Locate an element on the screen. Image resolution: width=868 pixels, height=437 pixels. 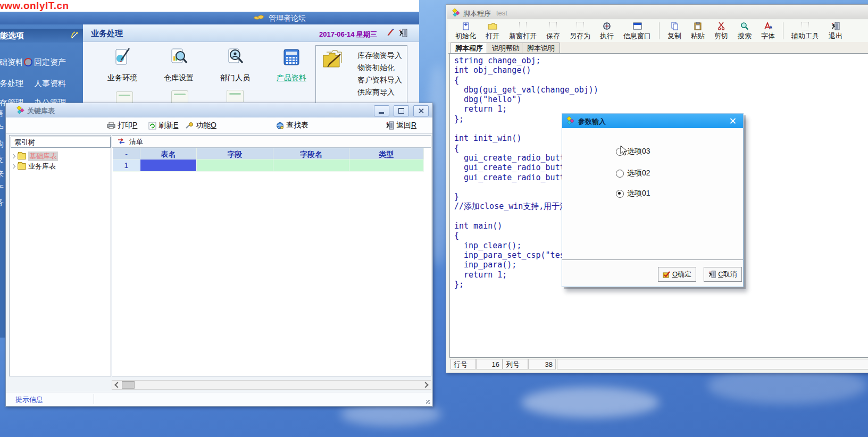
copy-button: 复制 is located at coordinates (674, 31).